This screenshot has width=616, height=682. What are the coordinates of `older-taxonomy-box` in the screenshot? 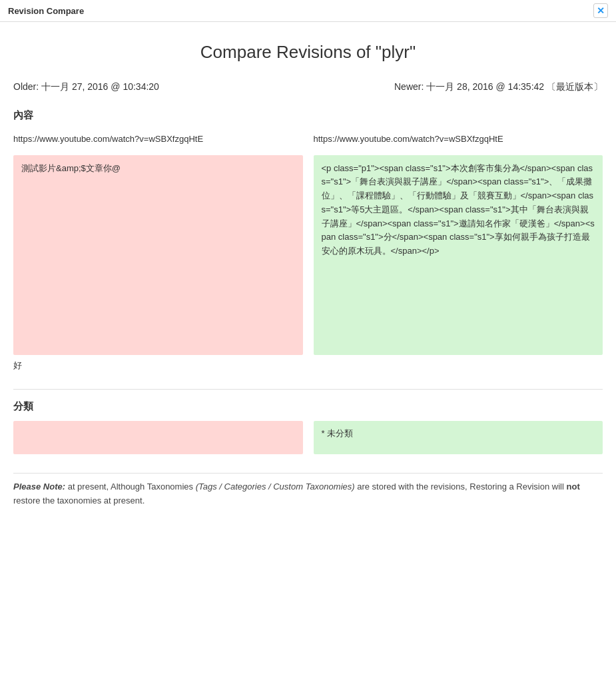 It's located at (158, 438).